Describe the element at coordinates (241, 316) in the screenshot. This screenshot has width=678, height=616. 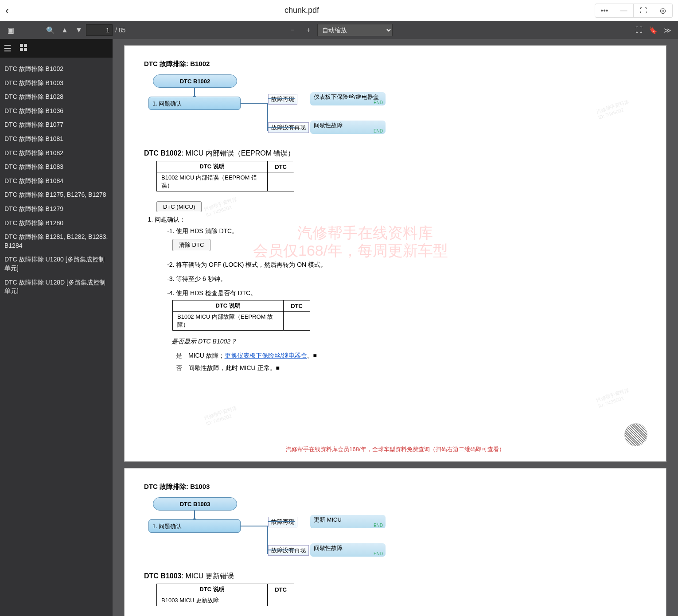
I see `dtc-table: DTC 说明DTC B1002 MICU 内部故障（EEPROM 故障）` at that location.